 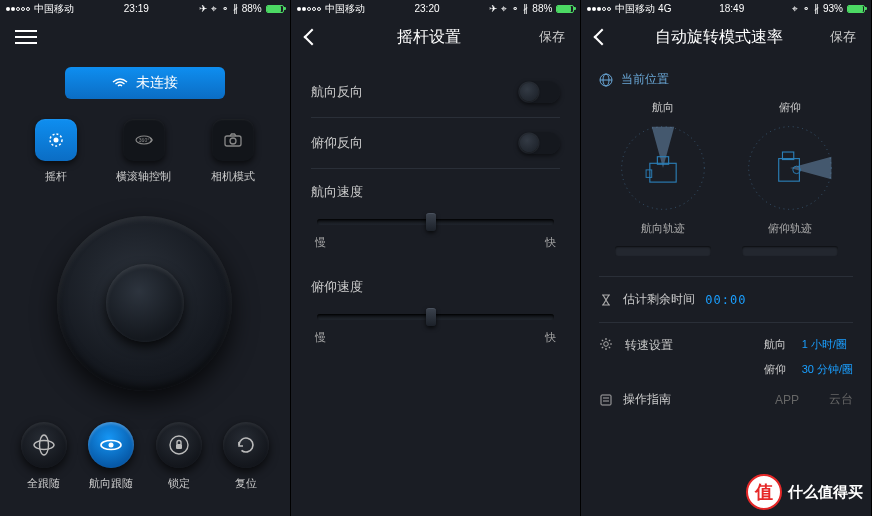 I want to click on page-title: 摇杆设置, so click(x=429, y=38).